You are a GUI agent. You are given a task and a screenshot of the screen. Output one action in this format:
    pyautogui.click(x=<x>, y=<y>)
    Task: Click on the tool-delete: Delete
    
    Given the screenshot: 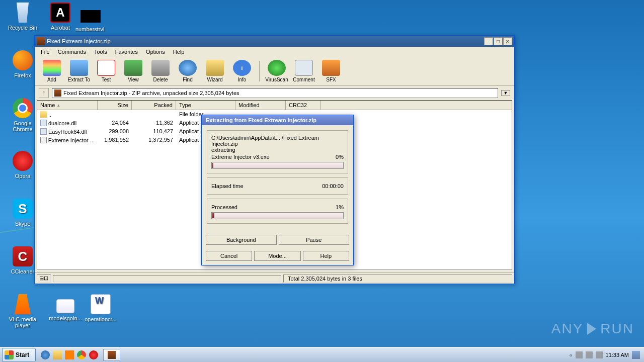 What is the action you would take?
    pyautogui.click(x=160, y=71)
    